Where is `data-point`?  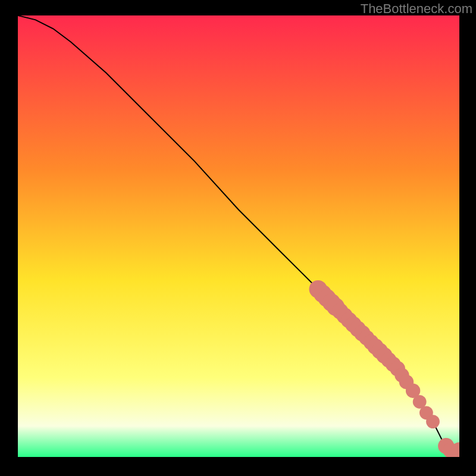
data-point is located at coordinates (433, 421).